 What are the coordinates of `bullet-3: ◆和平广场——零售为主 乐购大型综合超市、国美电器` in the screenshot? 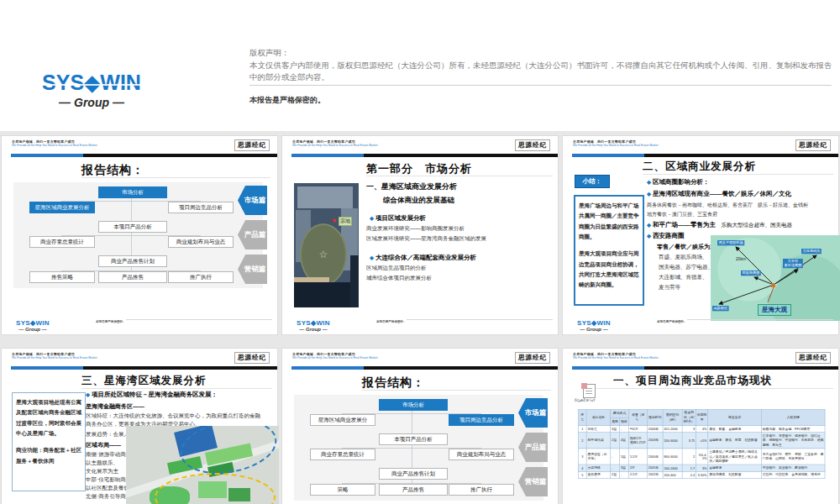 It's located at (719, 225).